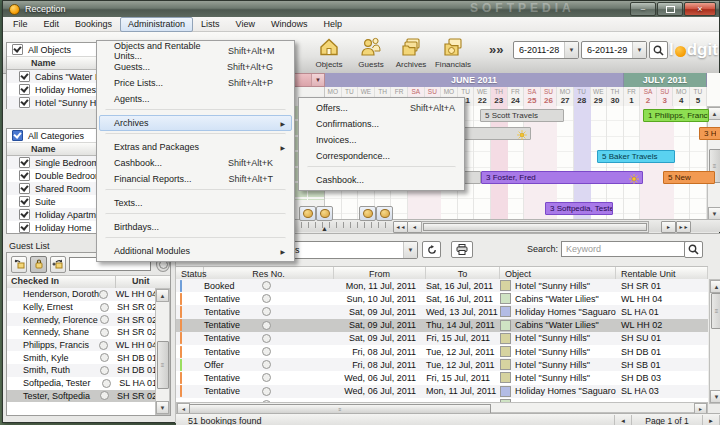 This screenshot has width=720, height=425. What do you see at coordinates (94, 24) in the screenshot?
I see `menubar-item: Bookings` at bounding box center [94, 24].